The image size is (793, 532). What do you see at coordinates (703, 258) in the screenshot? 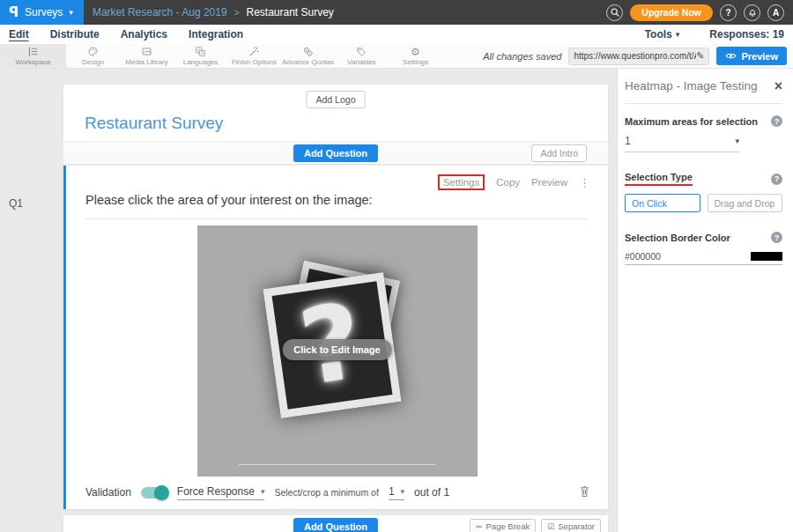
I see `border-color-picker: #000000` at bounding box center [703, 258].